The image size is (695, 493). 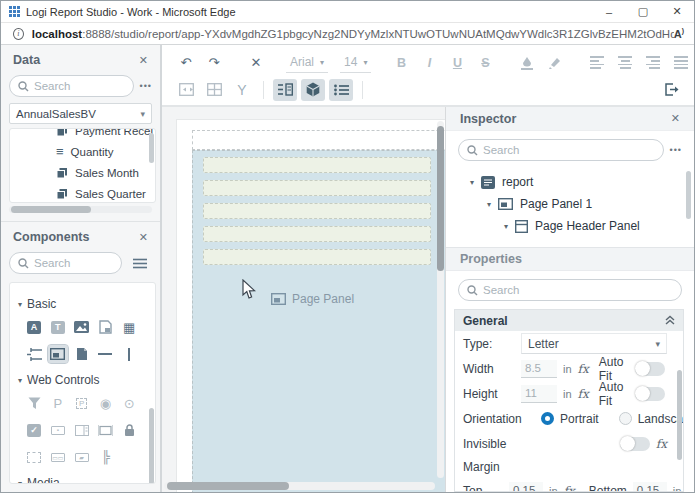 What do you see at coordinates (680, 415) in the screenshot?
I see `general-vscrollbar` at bounding box center [680, 415].